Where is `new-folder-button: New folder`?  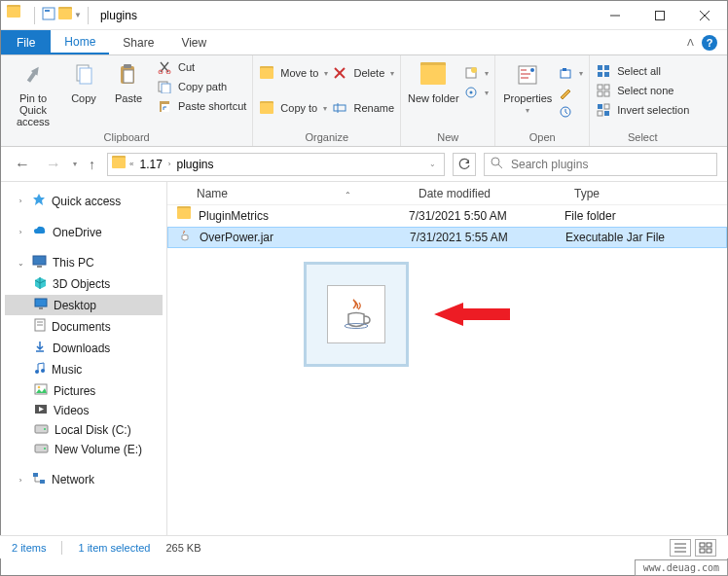
new-folder-button: New folder is located at coordinates (433, 82).